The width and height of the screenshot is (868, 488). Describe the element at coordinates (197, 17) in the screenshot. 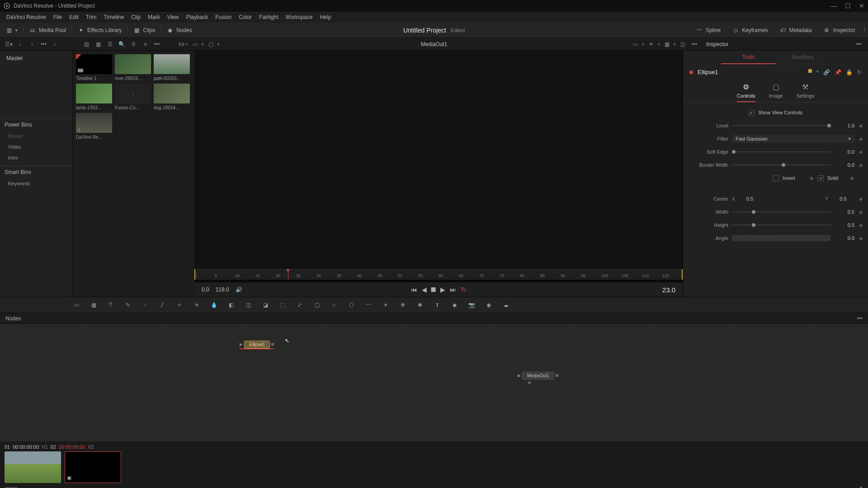

I see `menu-playback: Playback` at that location.